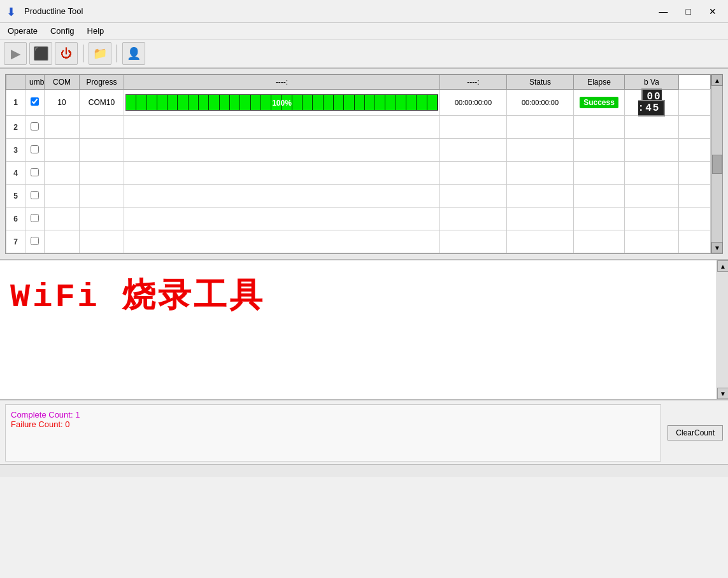  I want to click on menu-operate: Operate, so click(23, 31).